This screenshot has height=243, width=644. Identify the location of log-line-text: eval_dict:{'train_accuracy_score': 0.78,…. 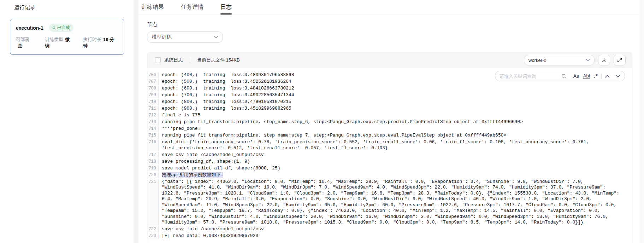
(395, 145).